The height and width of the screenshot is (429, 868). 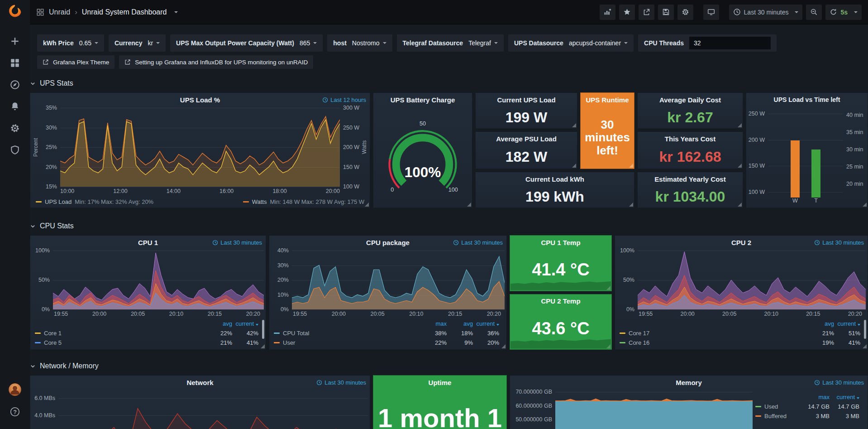 I want to click on share-dashboard-button, so click(x=646, y=12).